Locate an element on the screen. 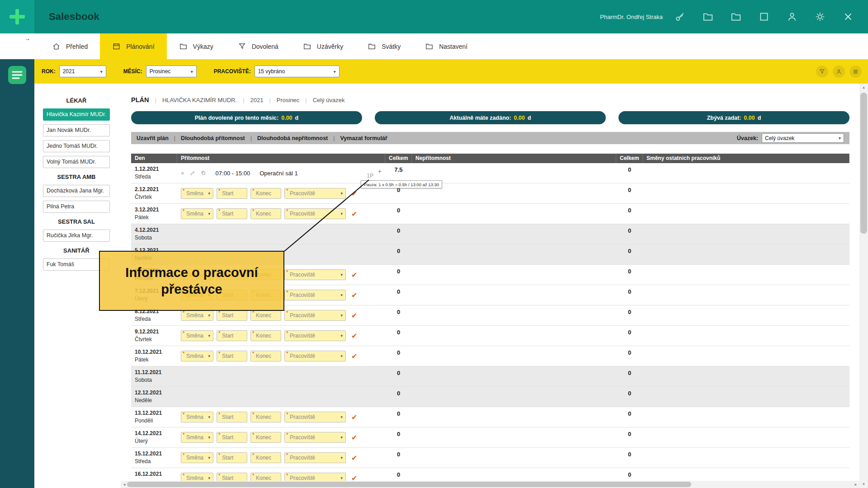 The width and height of the screenshot is (868, 488). edit-pencil-icon is located at coordinates (193, 173).